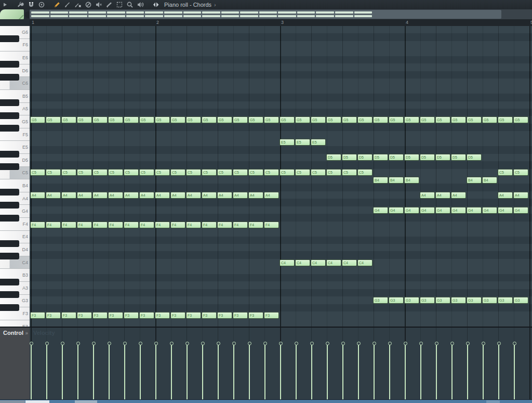 The width and height of the screenshot is (532, 403). Describe the element at coordinates (31, 5) in the screenshot. I see `magnet-icon` at that location.